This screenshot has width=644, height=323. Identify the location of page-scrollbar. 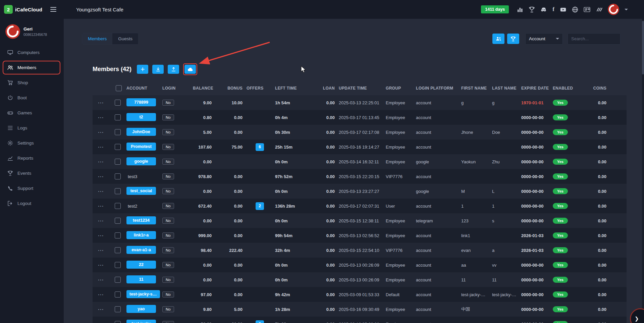
(643, 171).